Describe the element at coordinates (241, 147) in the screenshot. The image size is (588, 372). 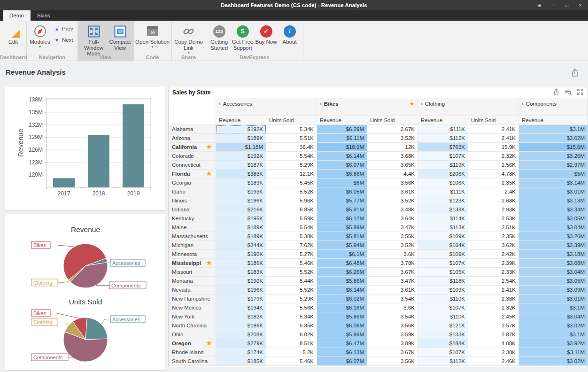
I see `value-cell: $1.18M` at that location.